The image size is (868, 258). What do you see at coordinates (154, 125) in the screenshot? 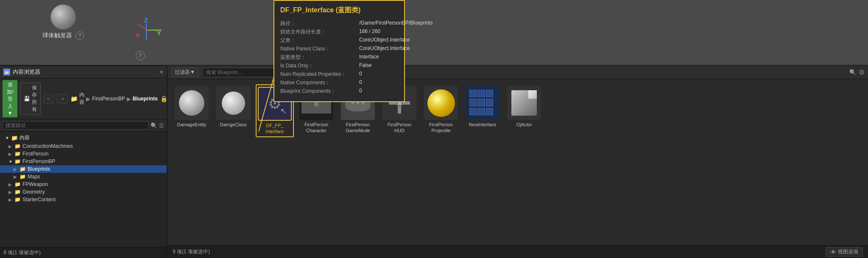
I see `search-icon: 🔍` at bounding box center [154, 125].